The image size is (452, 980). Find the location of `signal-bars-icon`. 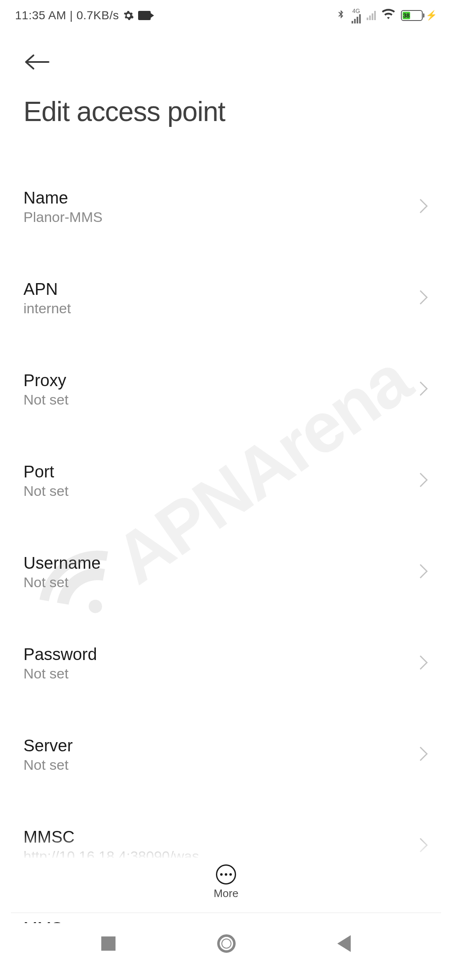

signal-bars-icon is located at coordinates (356, 19).